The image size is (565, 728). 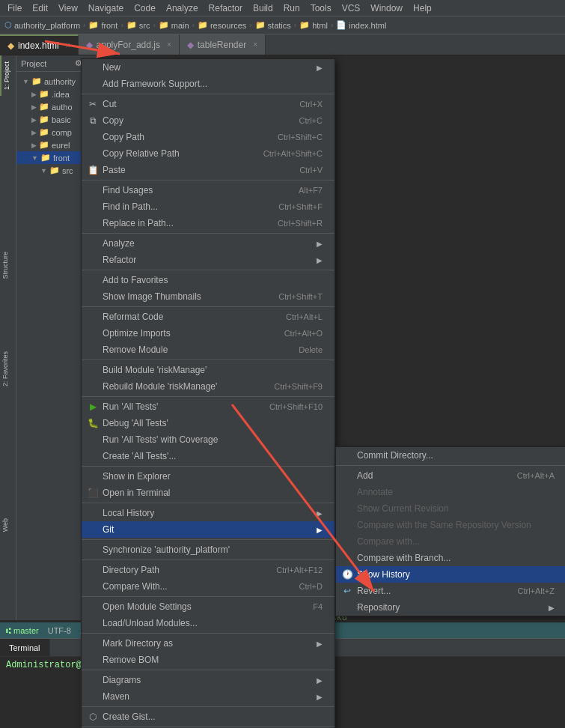 I want to click on cm-add-framework: Add Framework Support..., so click(x=208, y=84).